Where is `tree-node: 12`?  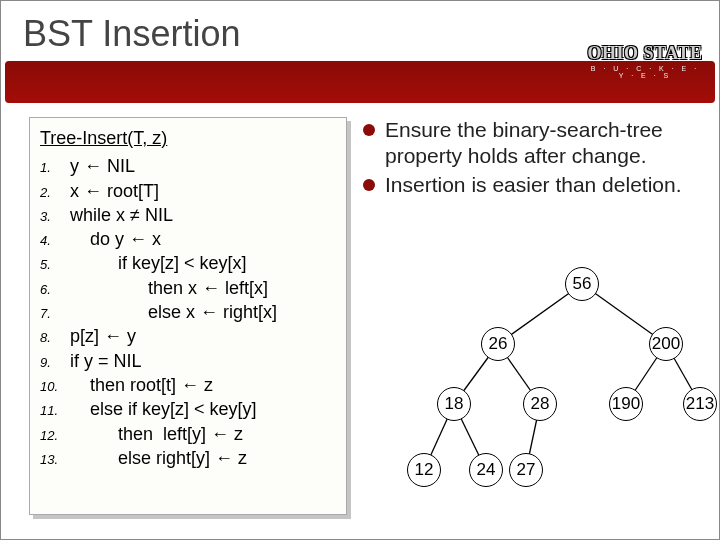 tree-node: 12 is located at coordinates (424, 470).